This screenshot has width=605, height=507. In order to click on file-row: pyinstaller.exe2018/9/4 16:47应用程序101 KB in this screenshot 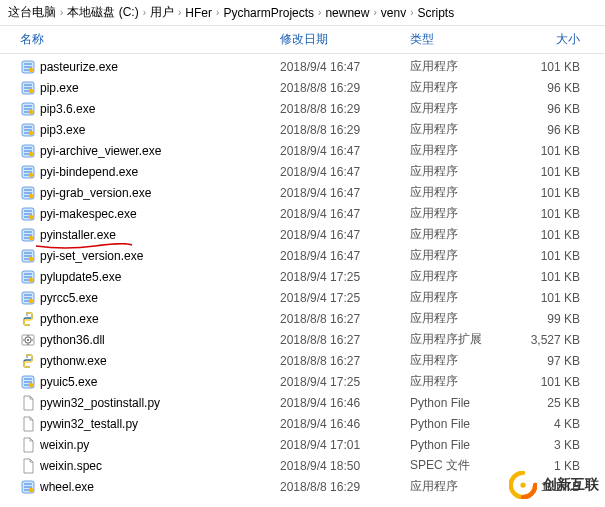, I will do `click(302, 234)`.